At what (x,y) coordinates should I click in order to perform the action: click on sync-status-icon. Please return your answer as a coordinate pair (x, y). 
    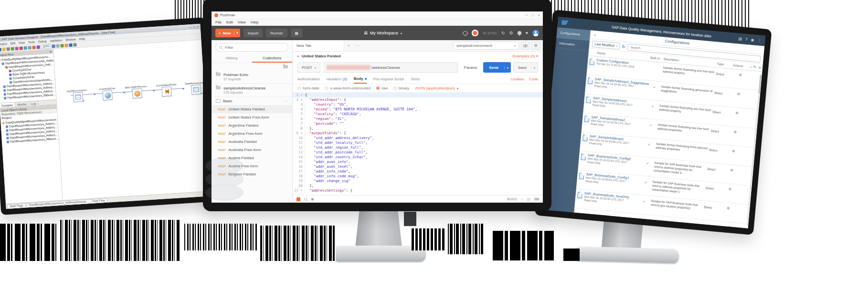
    Looking at the image, I should click on (475, 33).